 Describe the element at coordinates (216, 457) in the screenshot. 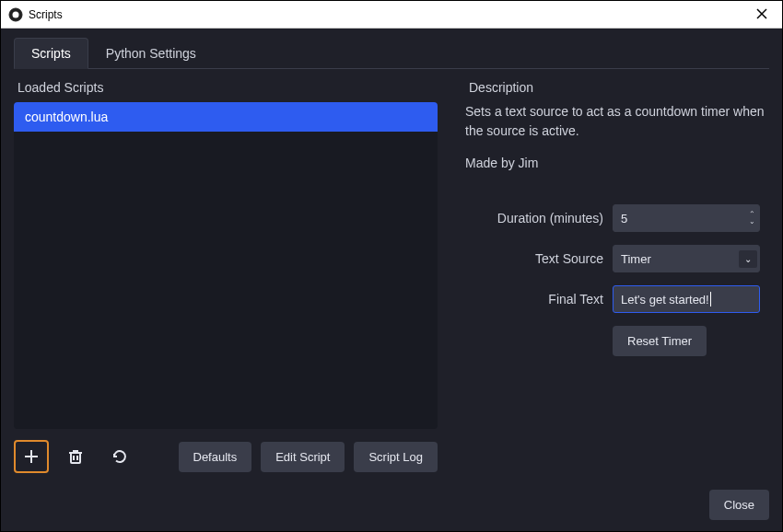

I see `defaults-button: Defaults` at that location.